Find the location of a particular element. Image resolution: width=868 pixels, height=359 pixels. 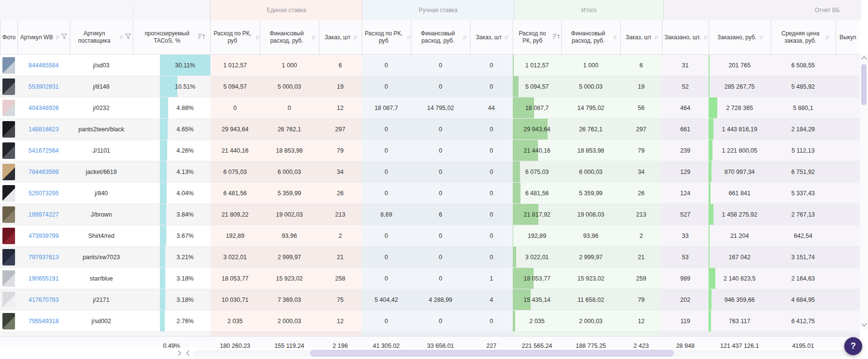

article-wb-link: 541672564 is located at coordinates (44, 151).